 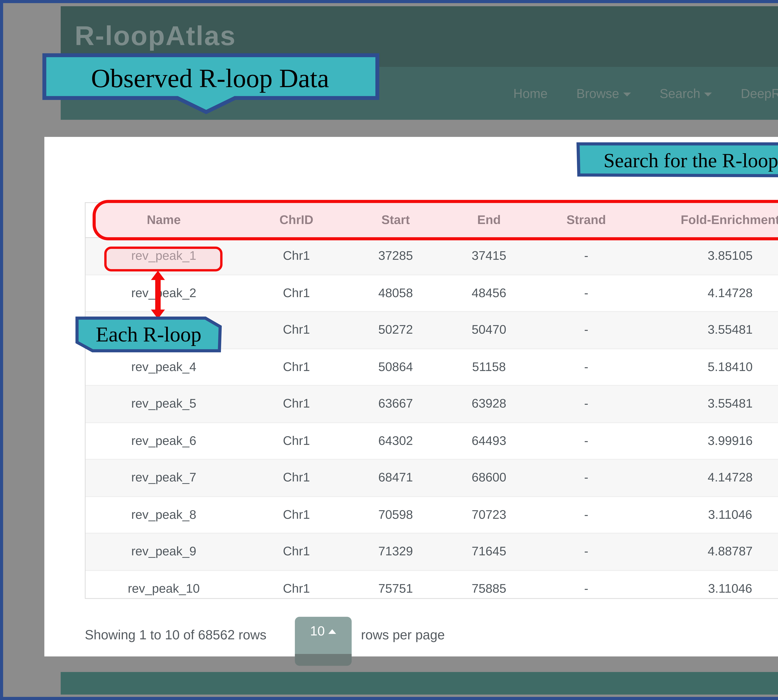 I want to click on nav-home: Home, so click(x=530, y=93).